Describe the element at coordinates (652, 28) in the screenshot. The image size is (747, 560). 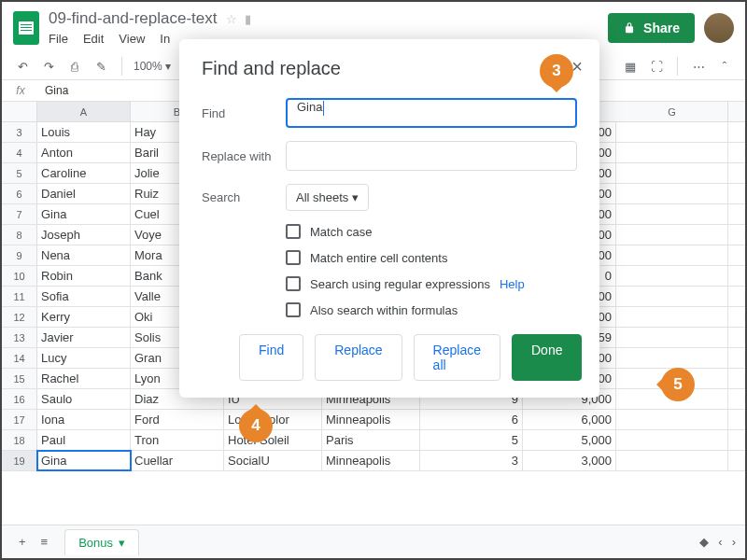
I see `share-button: Share` at that location.